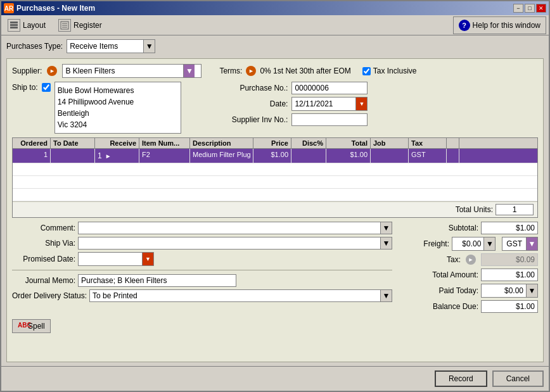 The width and height of the screenshot is (550, 392). Describe the element at coordinates (157, 281) in the screenshot. I see `journal-memo-input` at that location.